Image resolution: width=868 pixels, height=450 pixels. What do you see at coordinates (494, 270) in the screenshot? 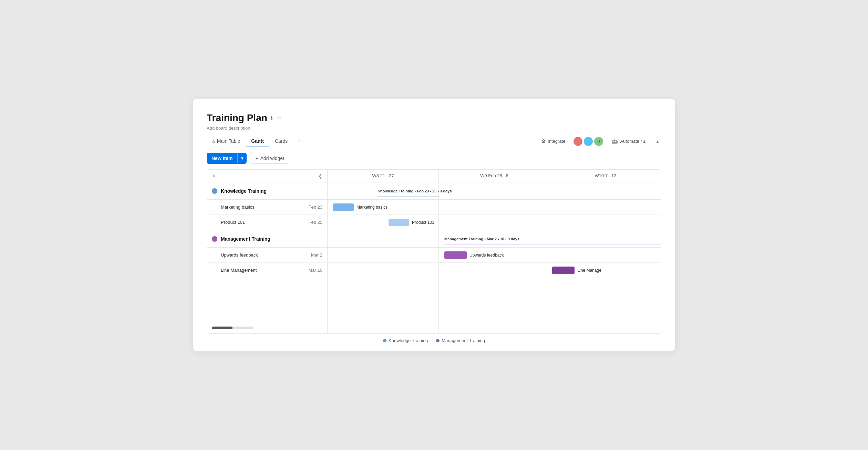
I see `task-timeline-line-management: Line Manage` at bounding box center [494, 270].